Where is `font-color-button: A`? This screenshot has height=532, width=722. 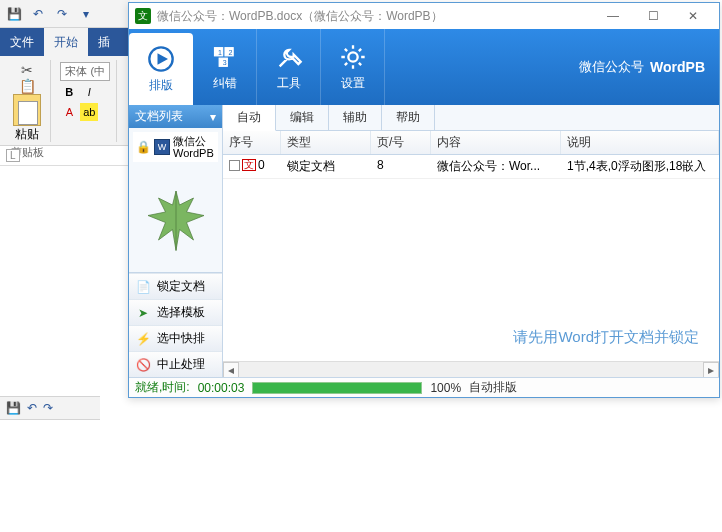
font-color-button: A is located at coordinates (69, 112).